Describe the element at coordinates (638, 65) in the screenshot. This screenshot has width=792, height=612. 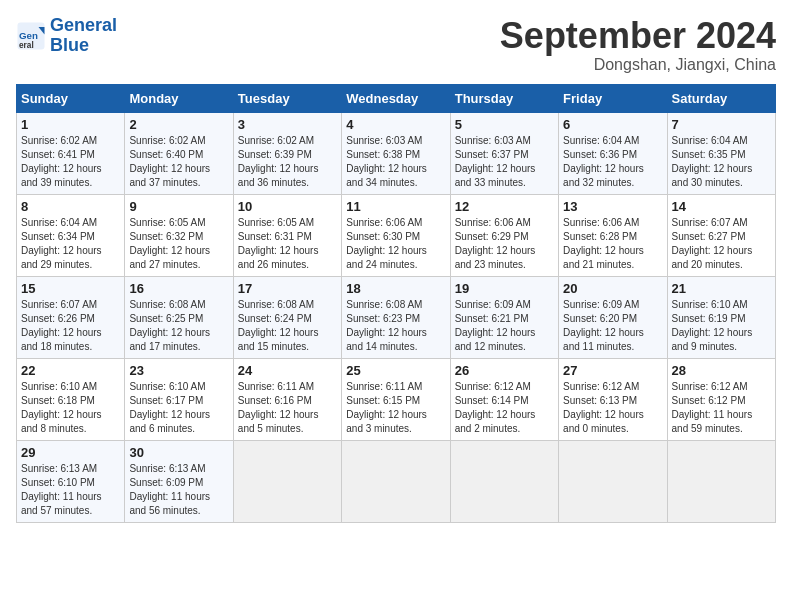
I see `calendar-subtitle: Dongshan, Jiangxi, China` at that location.